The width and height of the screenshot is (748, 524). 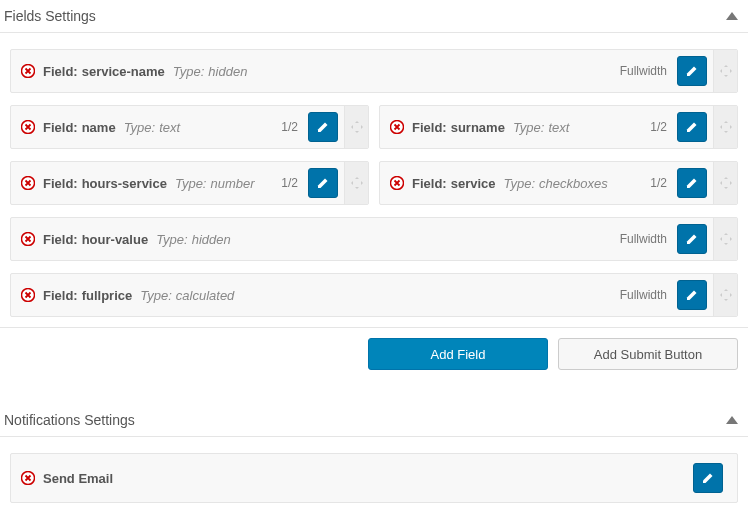 I want to click on field-card-hour-value: Field: hour-value Type: hidden Fullwidth, so click(x=374, y=239).